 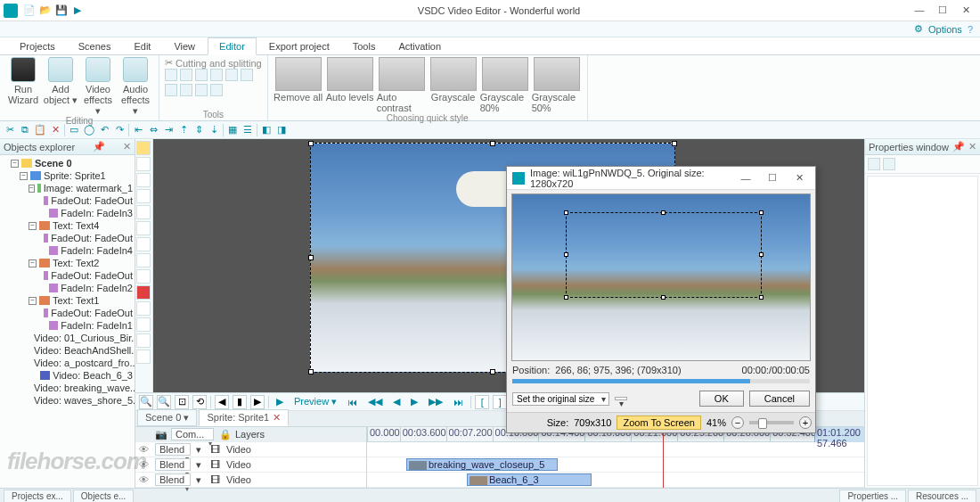 I want to click on tree-item: Video: Beach_6_3, so click(x=80, y=375).